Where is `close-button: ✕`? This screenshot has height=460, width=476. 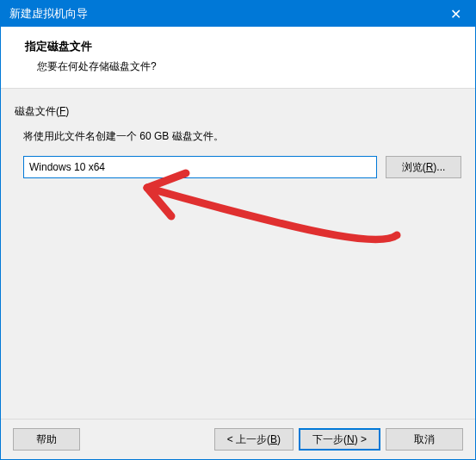 close-button: ✕ is located at coordinates (456, 14).